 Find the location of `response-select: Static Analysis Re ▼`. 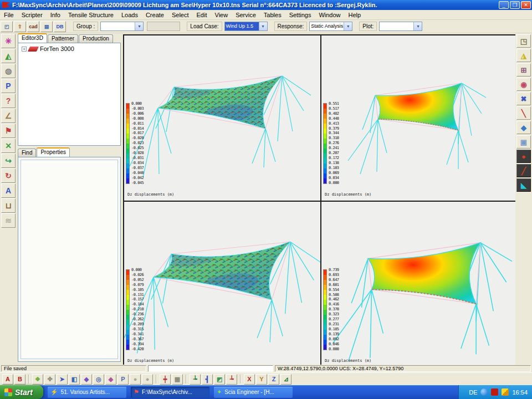

response-select: Static Analysis Re ▼ is located at coordinates (331, 27).